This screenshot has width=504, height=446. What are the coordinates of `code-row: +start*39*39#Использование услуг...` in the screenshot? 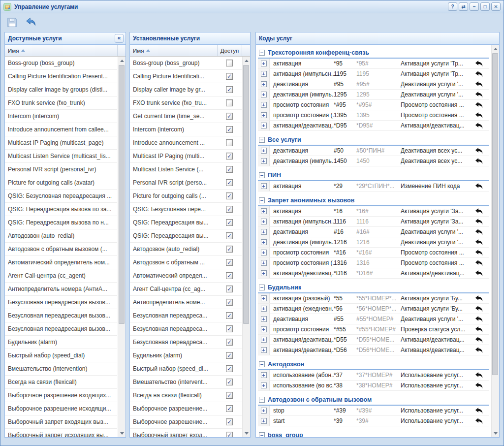 It's located at (373, 421).